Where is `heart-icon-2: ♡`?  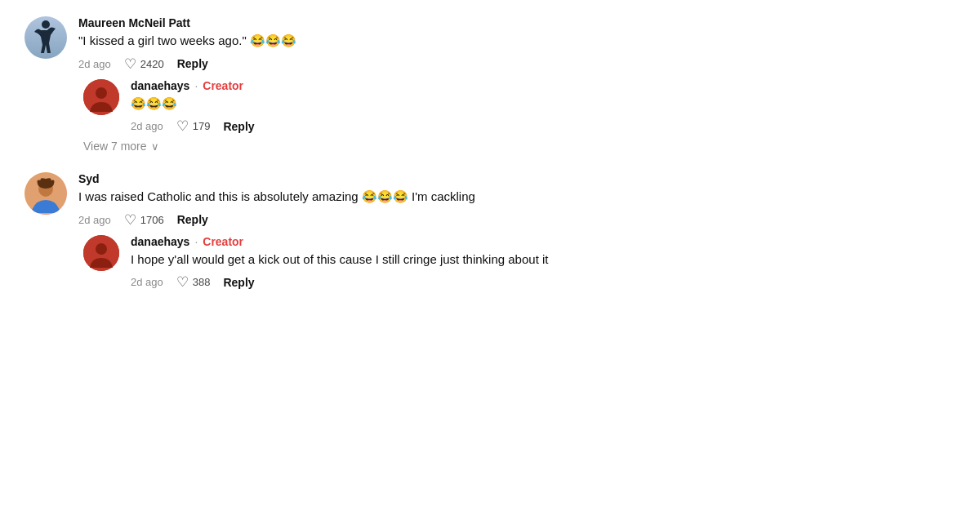 heart-icon-2: ♡ is located at coordinates (131, 220).